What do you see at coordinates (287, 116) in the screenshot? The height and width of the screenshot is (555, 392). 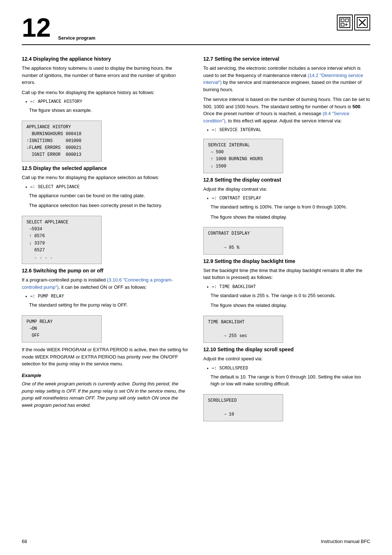 I see `section-12-7: 12.7 Setting the service interval To aid…` at bounding box center [287, 116].